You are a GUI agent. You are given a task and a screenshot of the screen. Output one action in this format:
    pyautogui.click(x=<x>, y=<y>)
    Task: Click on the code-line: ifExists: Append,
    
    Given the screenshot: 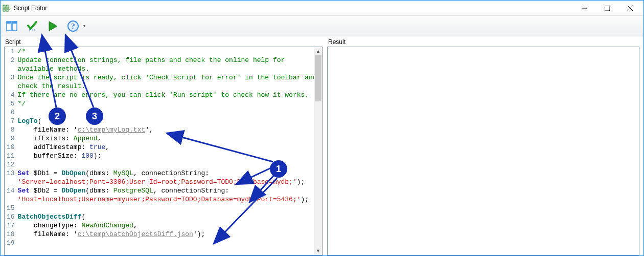 What is the action you would take?
    pyautogui.click(x=170, y=138)
    